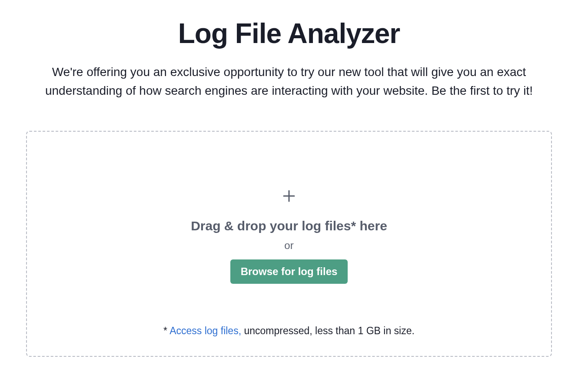 This screenshot has height=392, width=578. Describe the element at coordinates (328, 331) in the screenshot. I see `footnote-suffix: uncompressed, less than 1 GB in size.` at that location.